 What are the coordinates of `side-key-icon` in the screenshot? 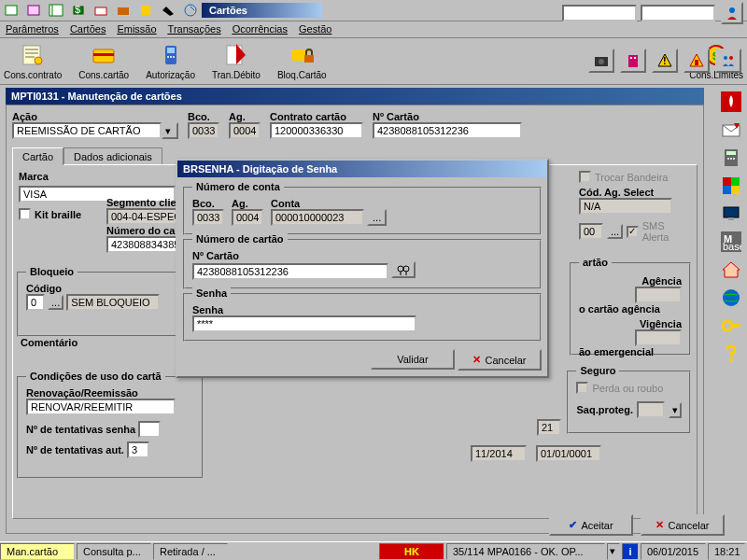 It's located at (731, 326).